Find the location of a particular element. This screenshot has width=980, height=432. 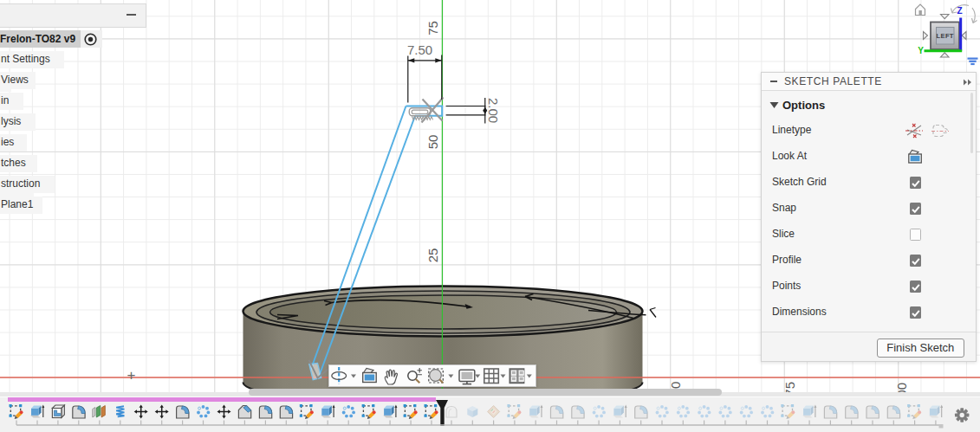

svg-text: Z is located at coordinates (959, 10).